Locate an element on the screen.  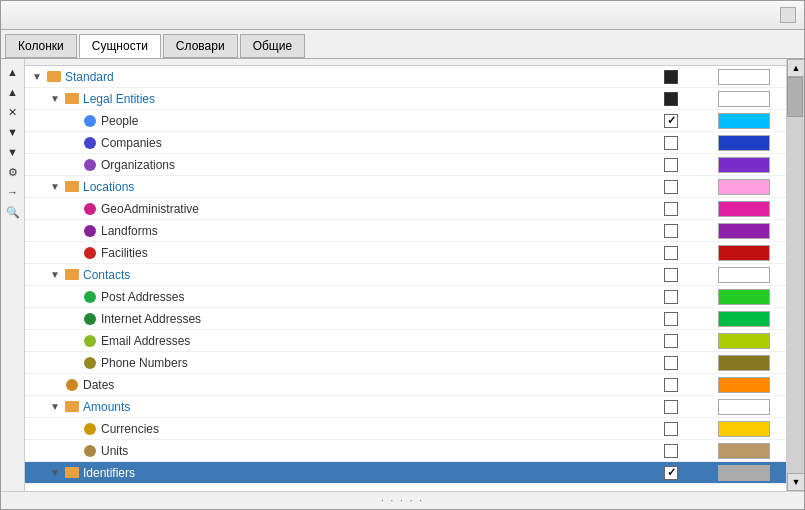
tree-row-people: People is located at coordinates (406, 121).